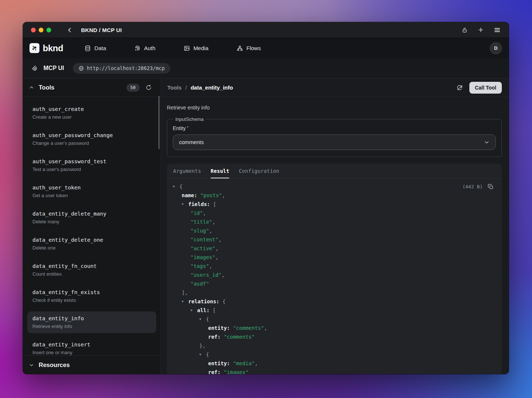  Describe the element at coordinates (239, 337) in the screenshot. I see `json-token: "comments"` at that location.